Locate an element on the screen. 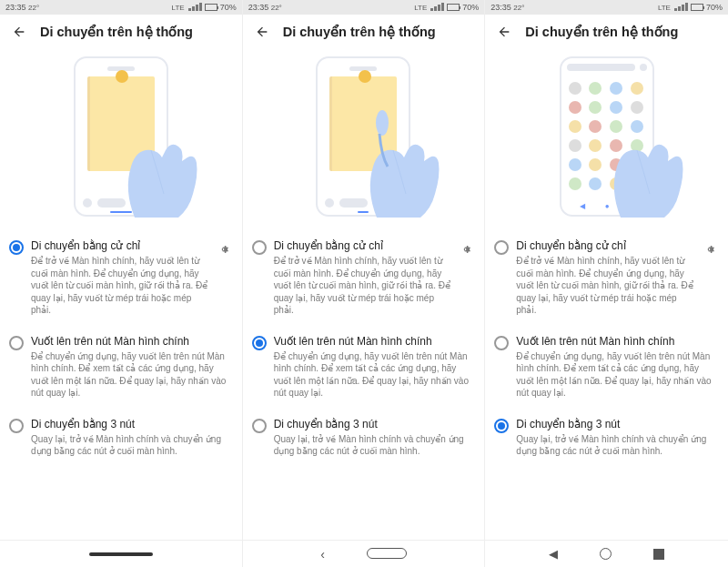 The width and height of the screenshot is (728, 567). system-nav-bar: ◀ is located at coordinates (606, 553).